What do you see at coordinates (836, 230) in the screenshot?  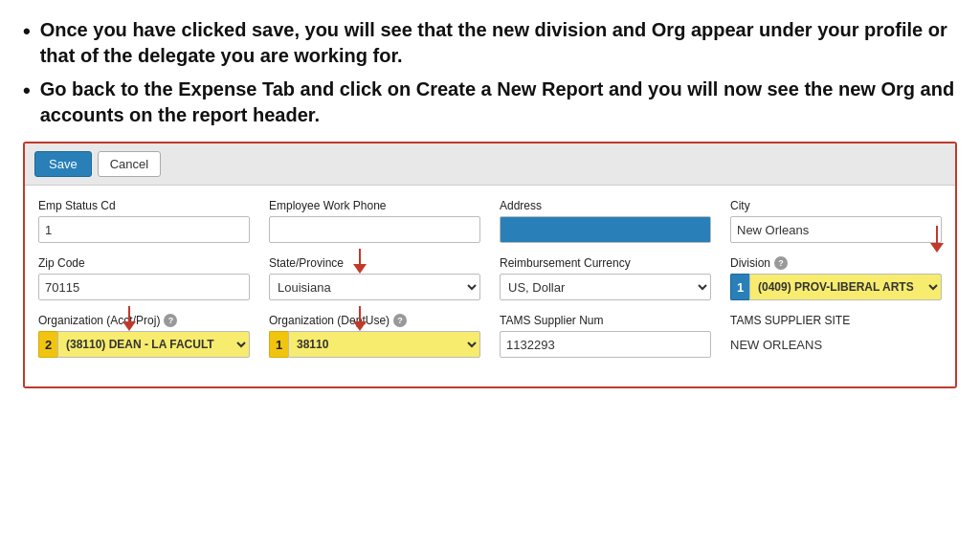 I see `city-input` at bounding box center [836, 230].